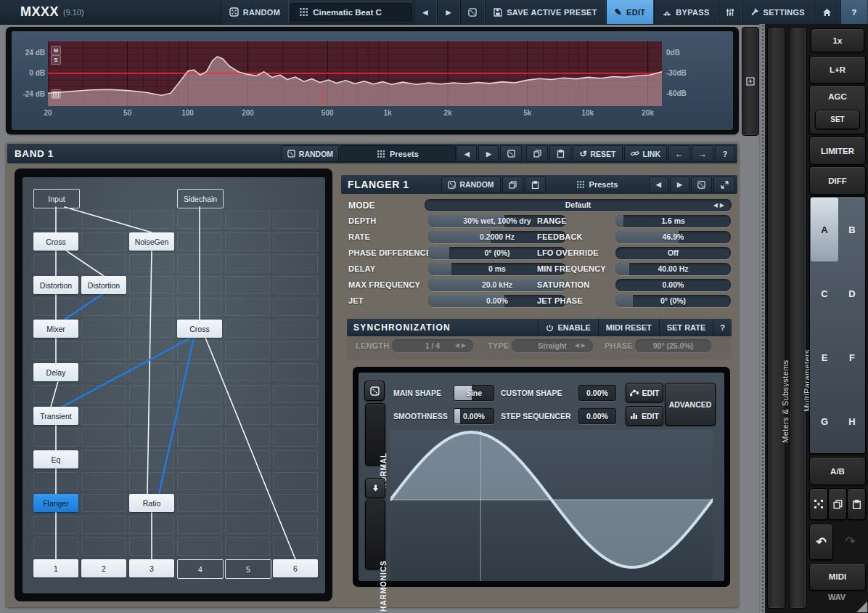 The width and height of the screenshot is (868, 613). What do you see at coordinates (777, 318) in the screenshot?
I see `meters-subsystems-panel: Meters & Subsystems` at bounding box center [777, 318].